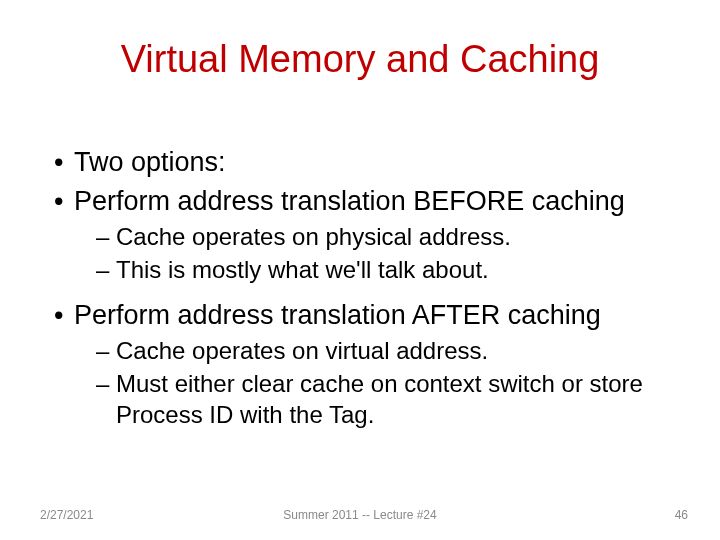 The width and height of the screenshot is (720, 540). What do you see at coordinates (350, 201) in the screenshot?
I see `bullet-text: Perform address translation BEFORE cachi…` at bounding box center [350, 201].